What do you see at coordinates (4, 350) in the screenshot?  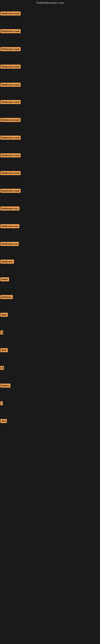 I see `bottleneck-badge-20: Bottl` at bounding box center [4, 350].